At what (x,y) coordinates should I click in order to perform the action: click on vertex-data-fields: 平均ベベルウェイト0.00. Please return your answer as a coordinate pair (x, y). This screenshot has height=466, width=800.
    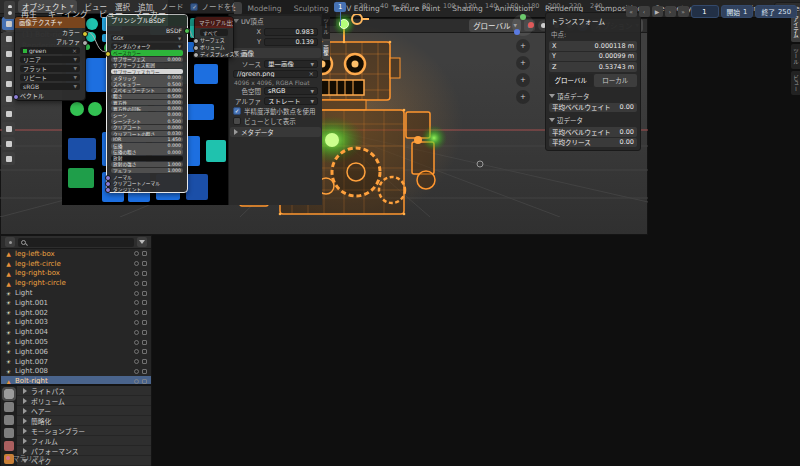
    Looking at the image, I should click on (593, 108).